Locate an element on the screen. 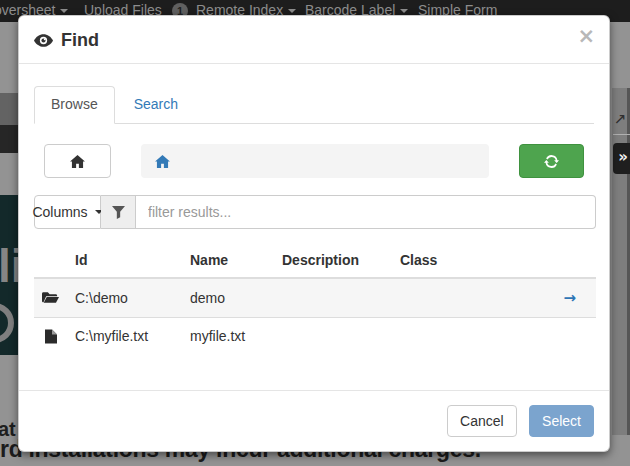 The width and height of the screenshot is (630, 466). column-header-class: Class is located at coordinates (462, 260).